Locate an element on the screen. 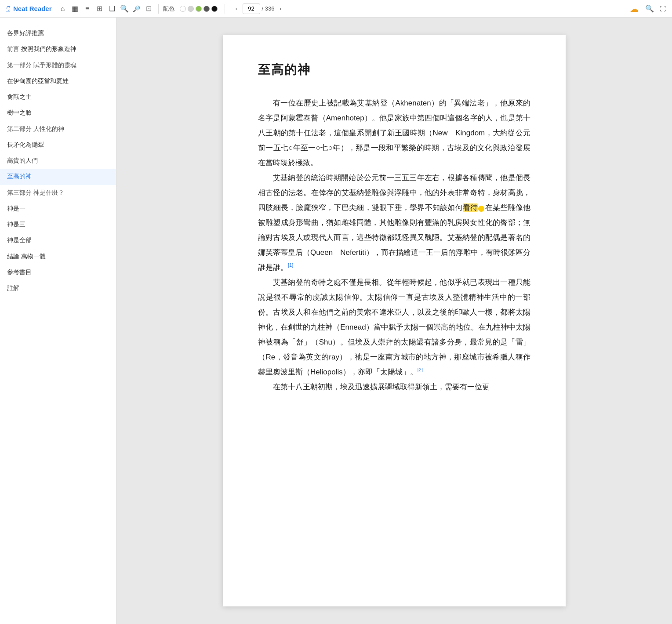 The image size is (672, 624). sidebar-item-preface: 前言 按照我們的形象造神 is located at coordinates (58, 49).